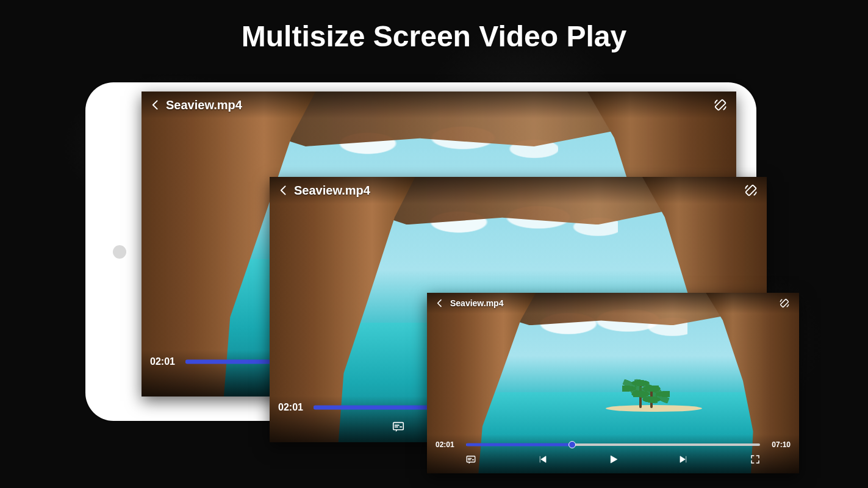 The image size is (868, 488). I want to click on play-button, so click(613, 459).